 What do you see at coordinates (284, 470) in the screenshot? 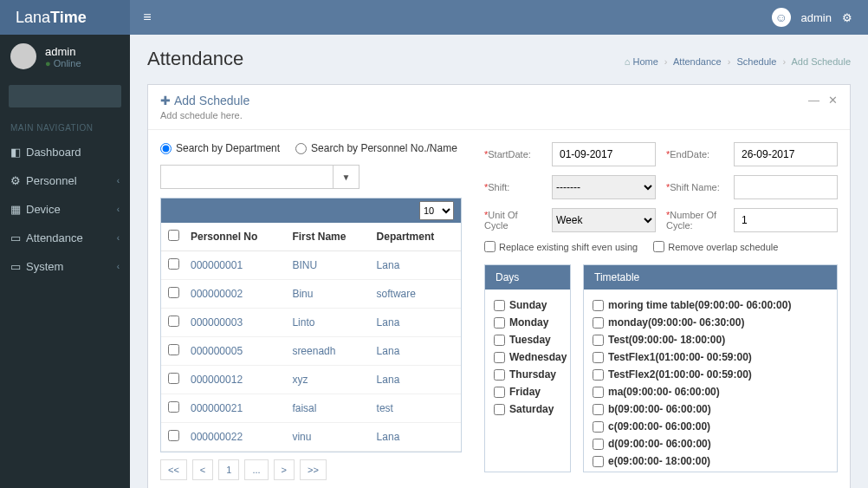
I see `pager-next: >` at bounding box center [284, 470].